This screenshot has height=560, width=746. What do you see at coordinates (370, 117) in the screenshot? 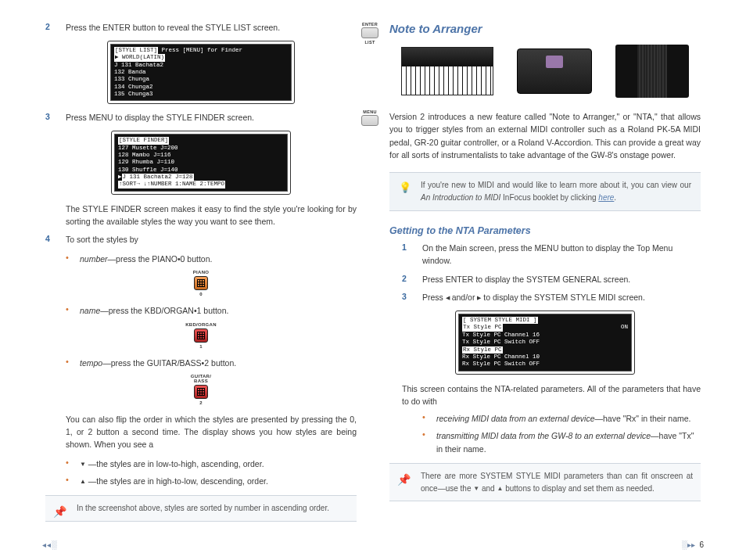
I see `menu-button-graphic: MENU` at bounding box center [370, 117].